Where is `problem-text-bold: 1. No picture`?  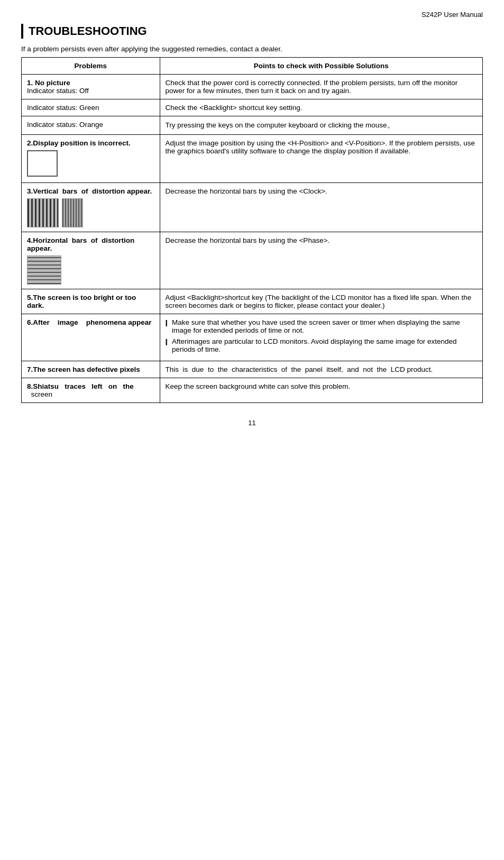
problem-text-bold: 1. No picture is located at coordinates (91, 83).